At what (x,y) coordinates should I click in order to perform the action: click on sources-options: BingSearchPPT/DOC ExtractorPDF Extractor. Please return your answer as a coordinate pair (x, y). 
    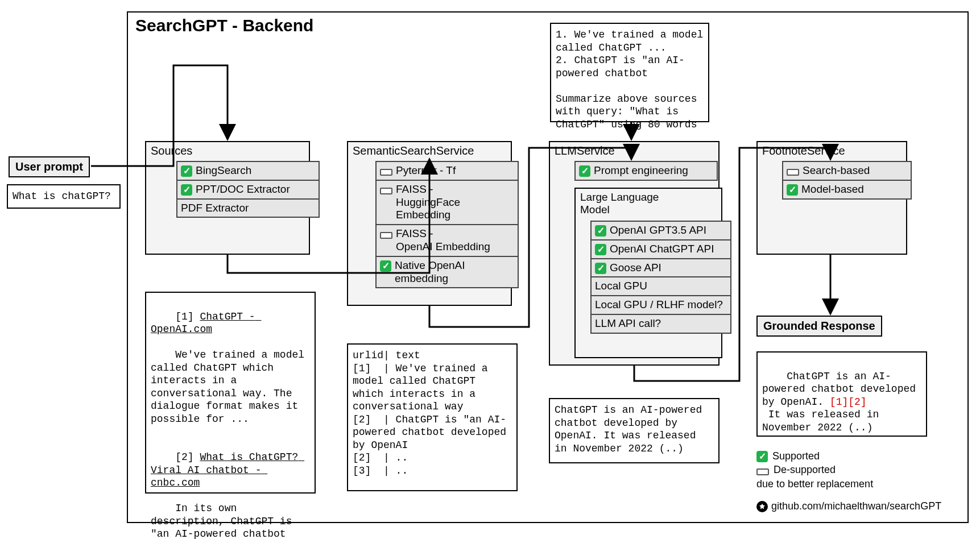
    Looking at the image, I should click on (248, 189).